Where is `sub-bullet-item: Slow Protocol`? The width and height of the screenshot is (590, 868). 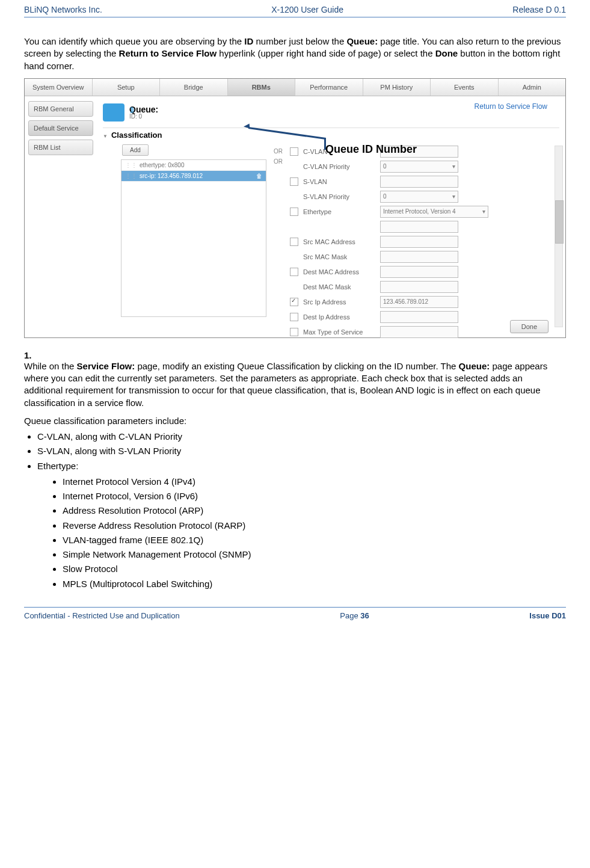
sub-bullet-item: Slow Protocol is located at coordinates (306, 569).